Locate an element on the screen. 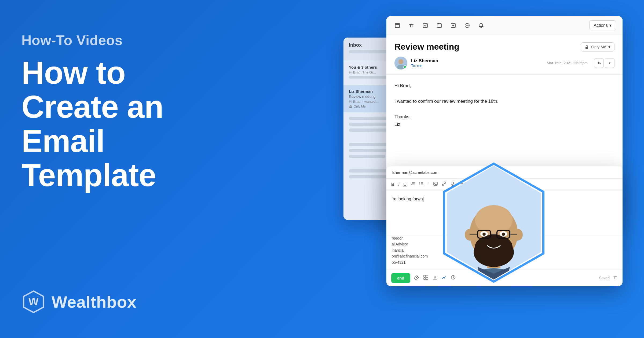  bold-button: B is located at coordinates (393, 185).